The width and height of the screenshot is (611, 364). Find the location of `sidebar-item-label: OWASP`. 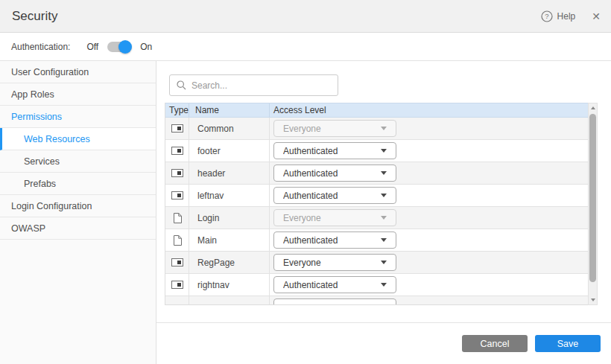

sidebar-item-label: OWASP is located at coordinates (28, 229).